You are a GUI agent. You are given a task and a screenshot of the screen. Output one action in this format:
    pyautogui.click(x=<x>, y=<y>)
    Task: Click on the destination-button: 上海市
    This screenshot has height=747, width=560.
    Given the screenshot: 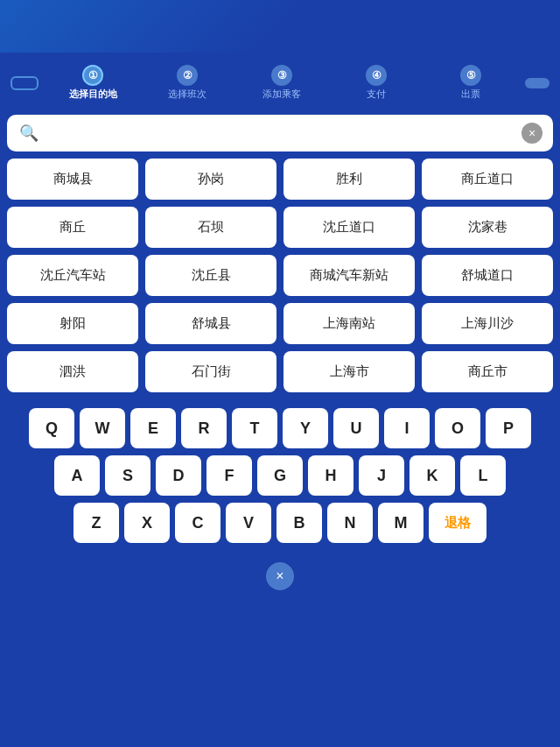 What is the action you would take?
    pyautogui.click(x=349, y=371)
    